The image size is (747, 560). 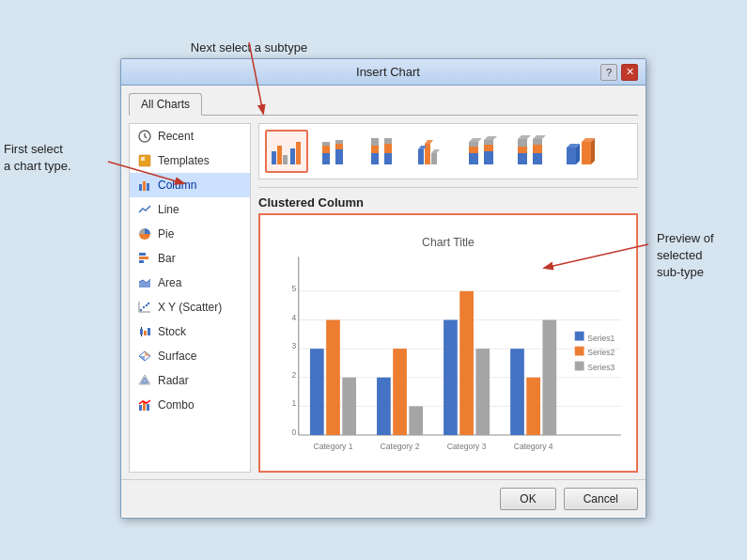 What do you see at coordinates (334, 446) in the screenshot?
I see `svg-text: Category 1` at bounding box center [334, 446].